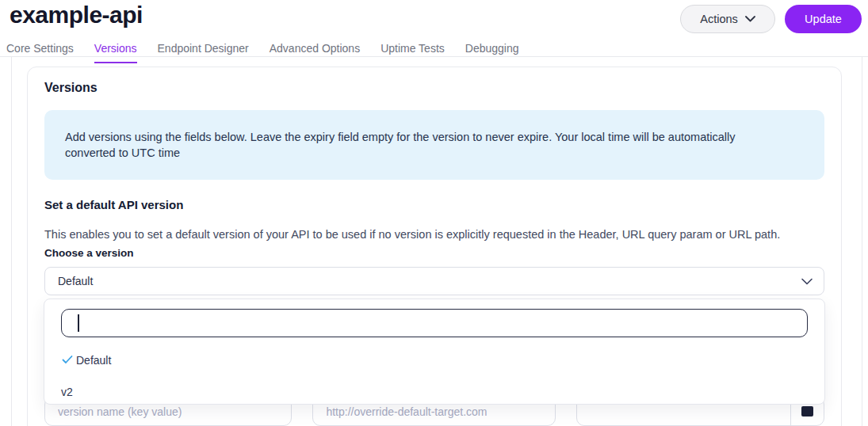  I want to click on actions-button-label: Actions, so click(719, 19).